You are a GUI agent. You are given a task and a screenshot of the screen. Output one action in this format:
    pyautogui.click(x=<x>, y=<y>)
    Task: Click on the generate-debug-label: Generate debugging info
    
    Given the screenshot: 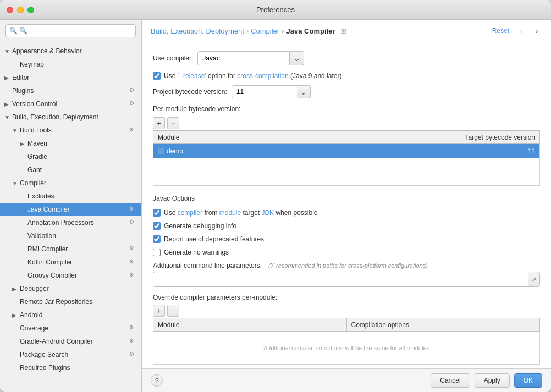 What is the action you would take?
    pyautogui.click(x=200, y=226)
    